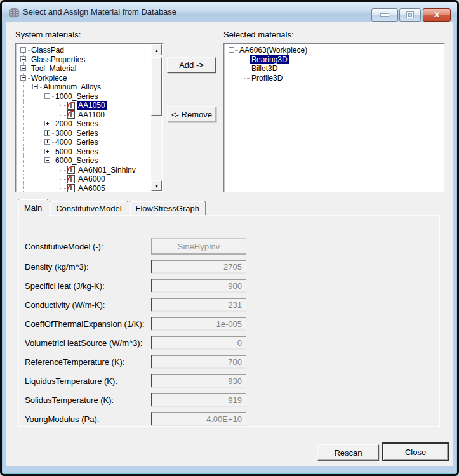 This screenshot has width=459, height=476. What do you see at coordinates (199, 267) in the screenshot?
I see `value-field: 2705` at bounding box center [199, 267].